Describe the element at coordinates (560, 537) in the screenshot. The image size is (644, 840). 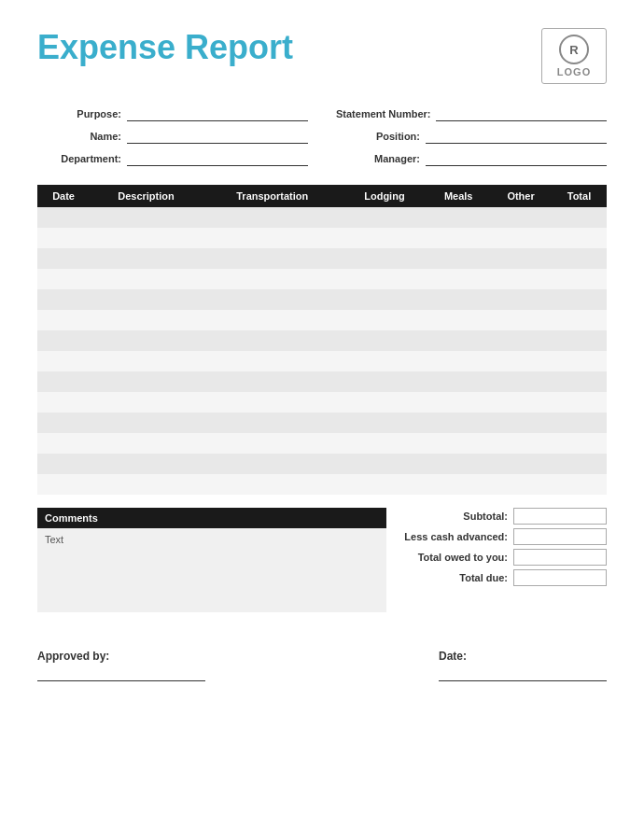
I see `less-cash-value` at that location.